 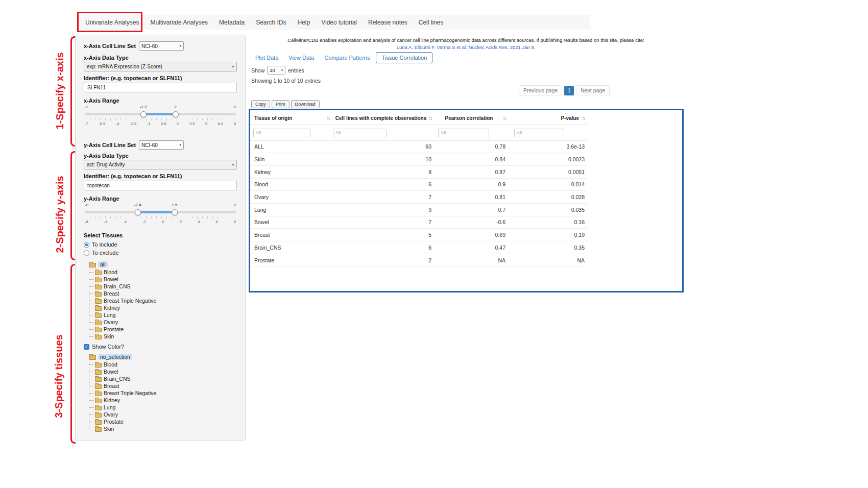 I want to click on previous-page-button: Previous page, so click(x=540, y=90).